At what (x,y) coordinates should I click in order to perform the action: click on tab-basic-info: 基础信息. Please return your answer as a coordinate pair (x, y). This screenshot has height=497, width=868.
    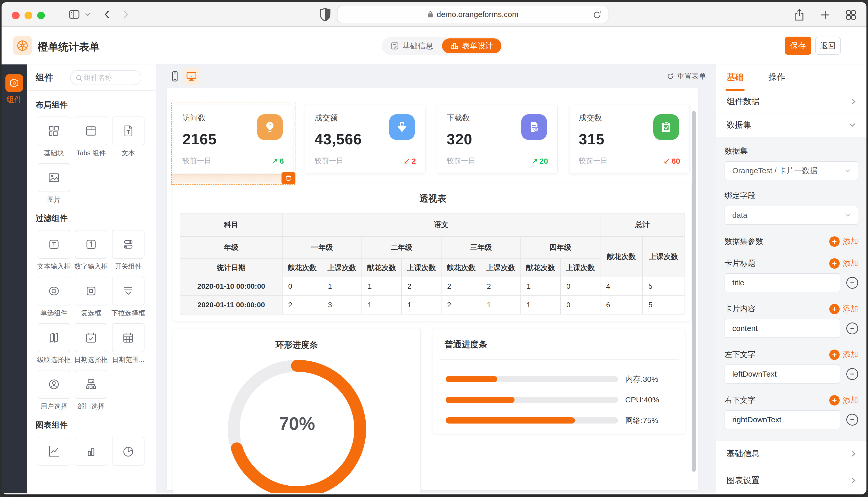
    Looking at the image, I should click on (415, 46).